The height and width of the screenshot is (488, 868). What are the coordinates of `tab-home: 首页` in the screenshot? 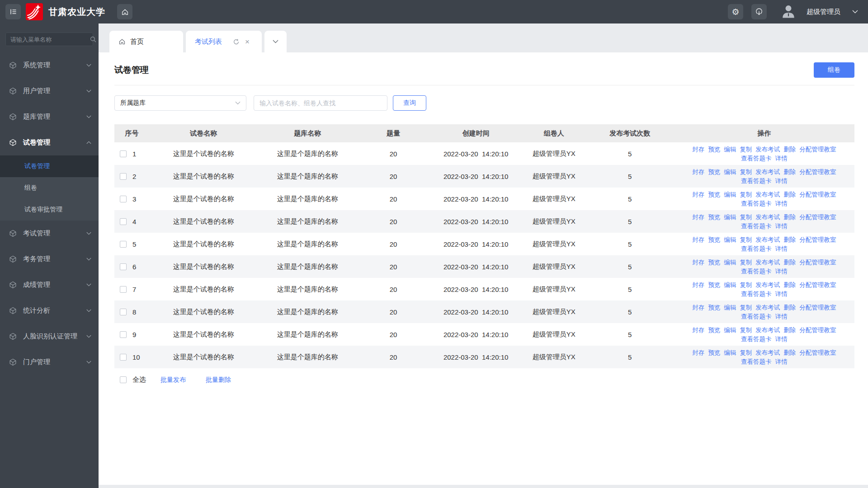 It's located at (146, 42).